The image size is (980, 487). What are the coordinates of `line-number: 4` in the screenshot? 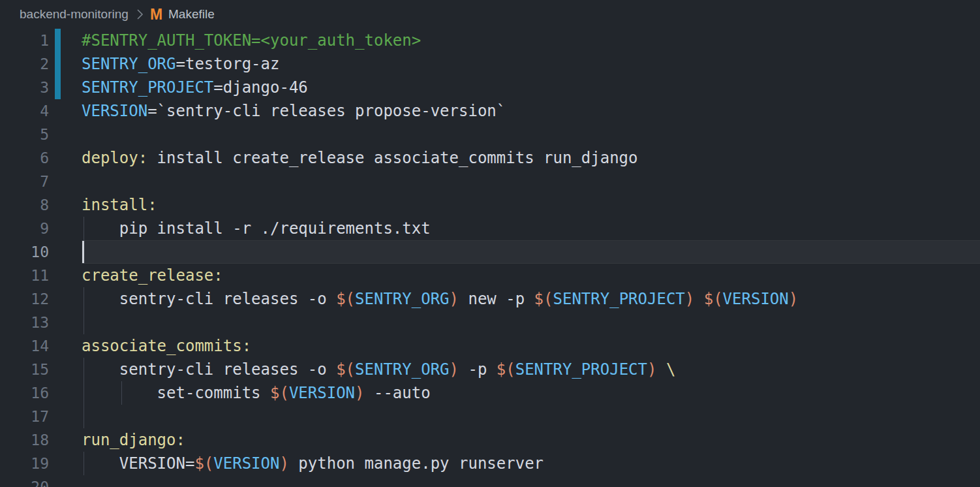 It's located at (25, 111).